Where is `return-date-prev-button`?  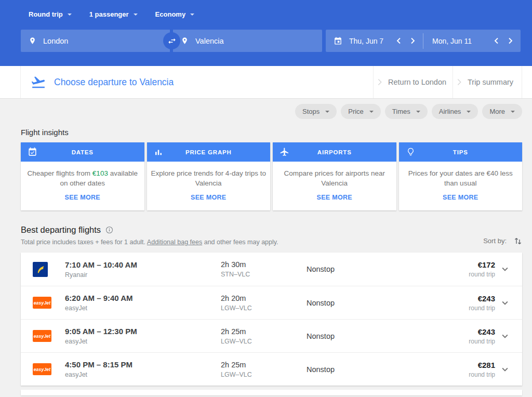 return-date-prev-button is located at coordinates (497, 41).